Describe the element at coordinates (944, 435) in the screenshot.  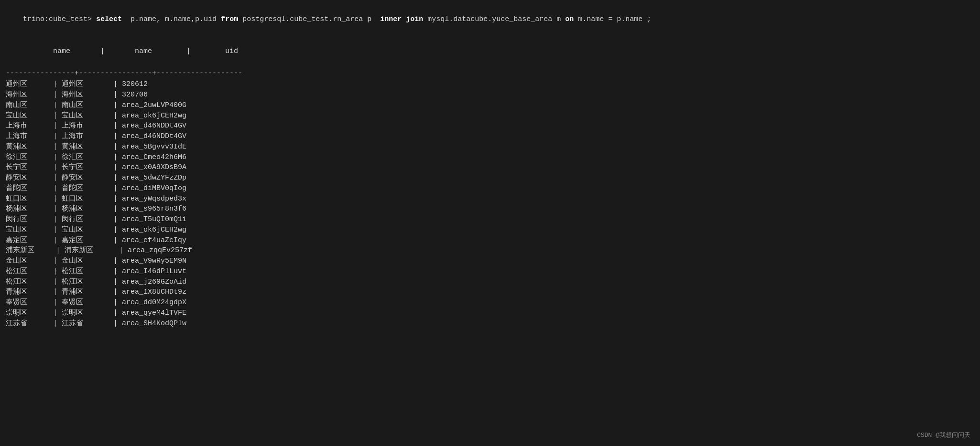
I see `watermark: CSDN @我想问问天` at that location.